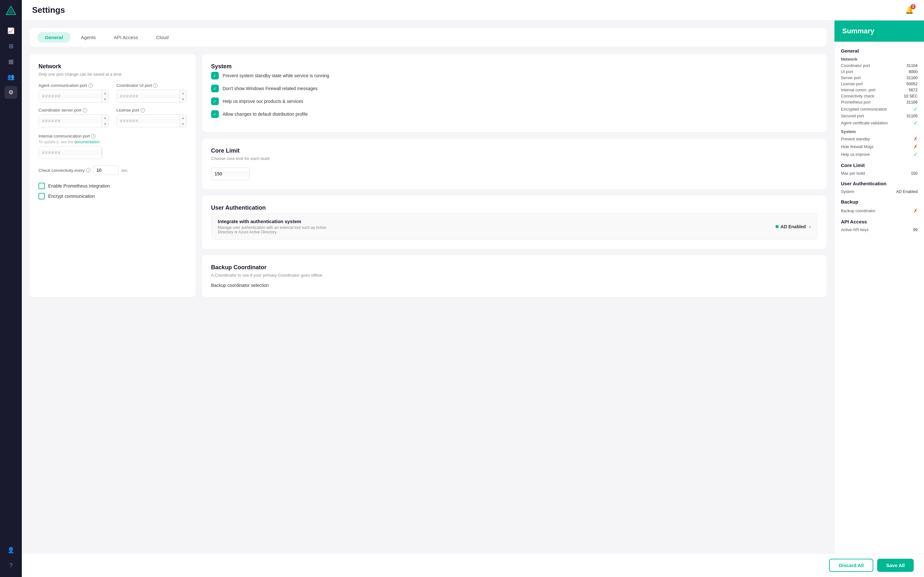 The width and height of the screenshot is (924, 577). I want to click on app-logo, so click(11, 11).